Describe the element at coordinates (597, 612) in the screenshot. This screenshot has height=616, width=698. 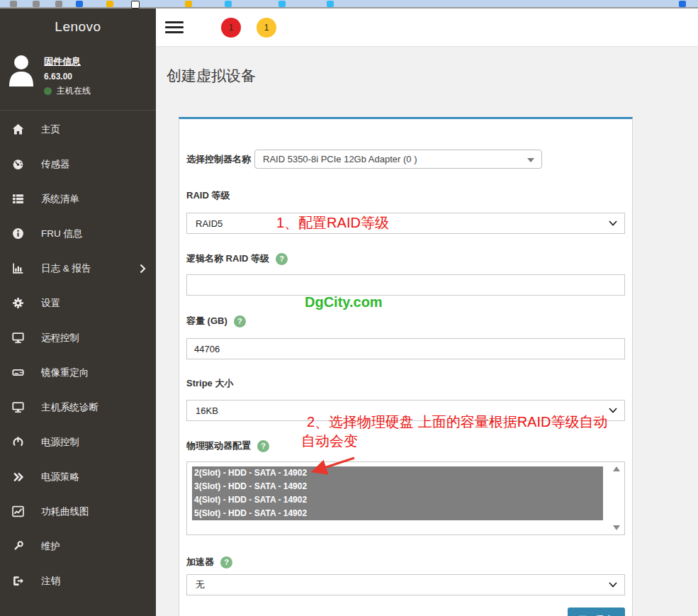
I see `save-button: 保存` at that location.